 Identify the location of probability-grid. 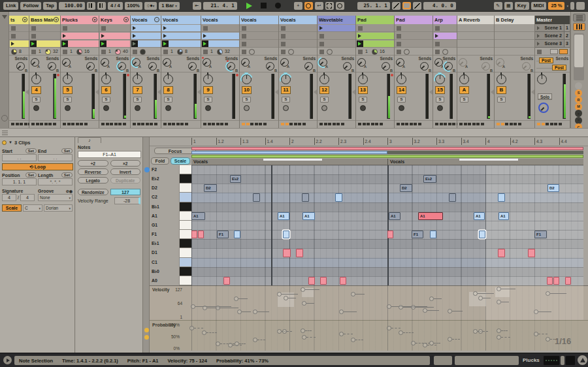
(387, 336).